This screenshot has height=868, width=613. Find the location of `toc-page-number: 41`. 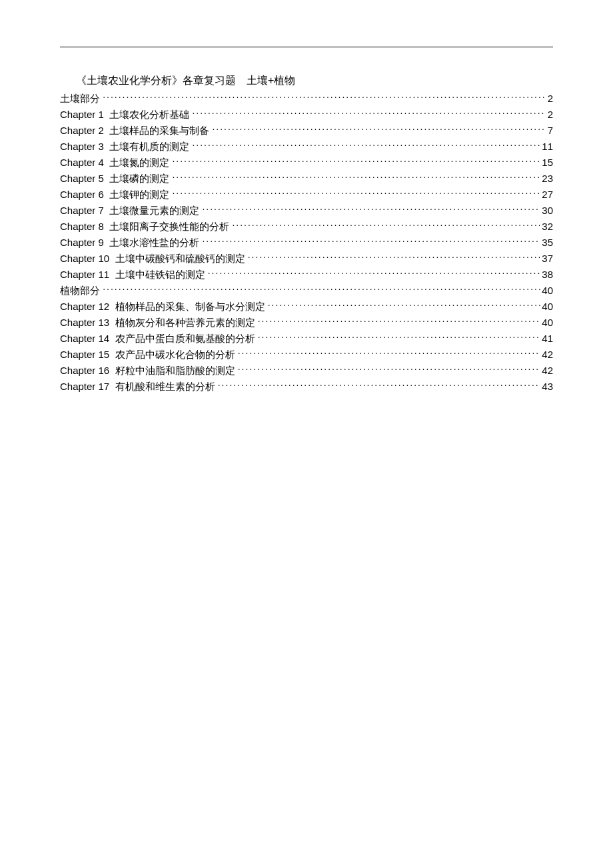

toc-page-number: 41 is located at coordinates (546, 339).